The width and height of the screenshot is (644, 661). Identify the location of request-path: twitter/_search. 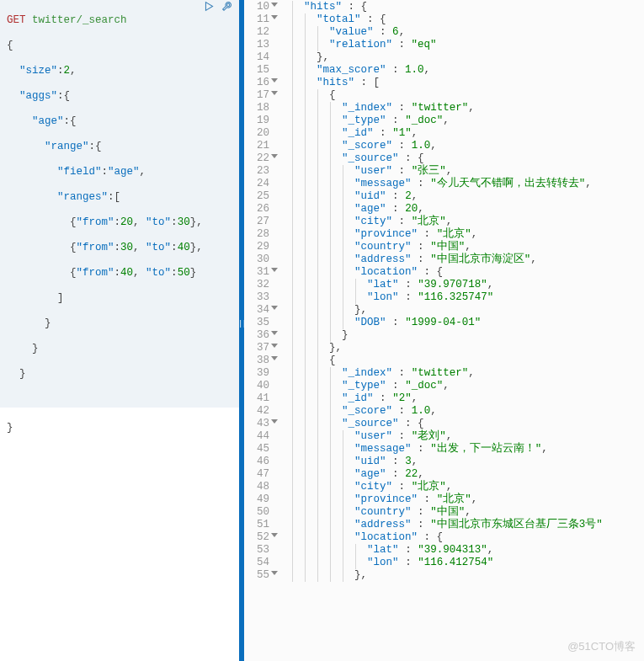
(79, 20).